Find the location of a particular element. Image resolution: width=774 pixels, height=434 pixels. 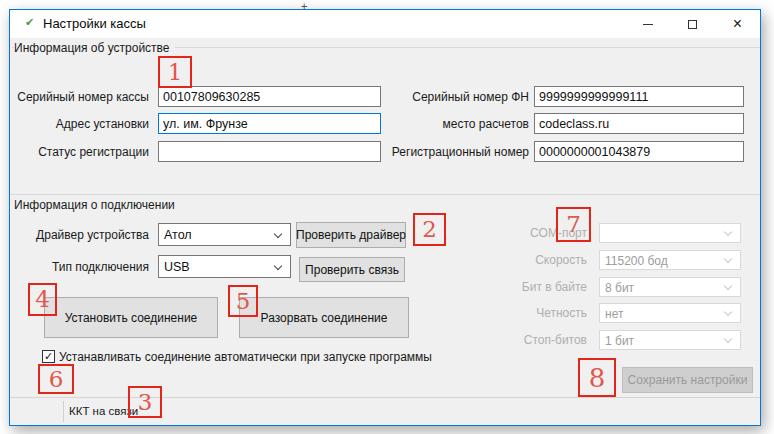

autoconnect-checkbox: ✓ is located at coordinates (48, 356).